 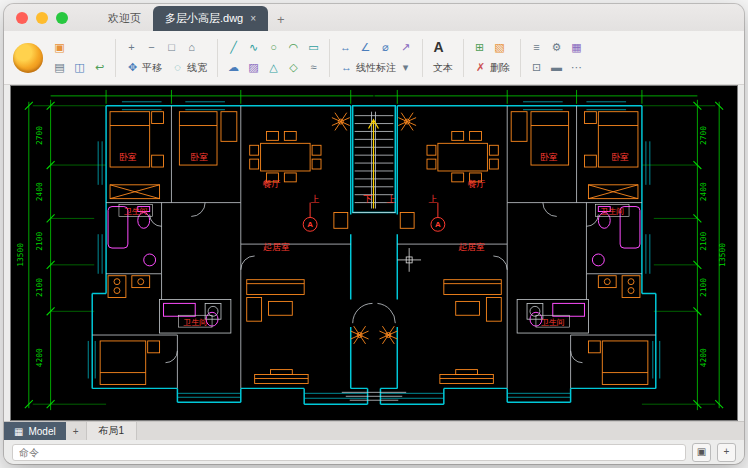 I want to click on layout1-tab-label: 布局1, so click(x=112, y=431).